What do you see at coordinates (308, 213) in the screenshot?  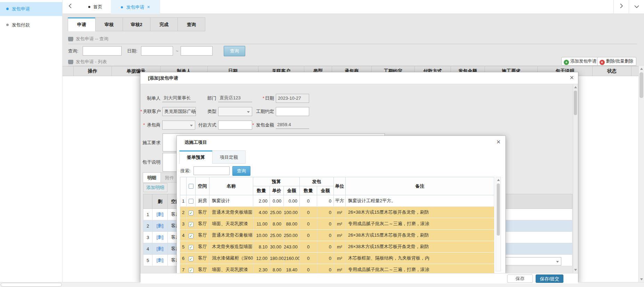 I see `picker-out-qty-cell: 0` at bounding box center [308, 213].